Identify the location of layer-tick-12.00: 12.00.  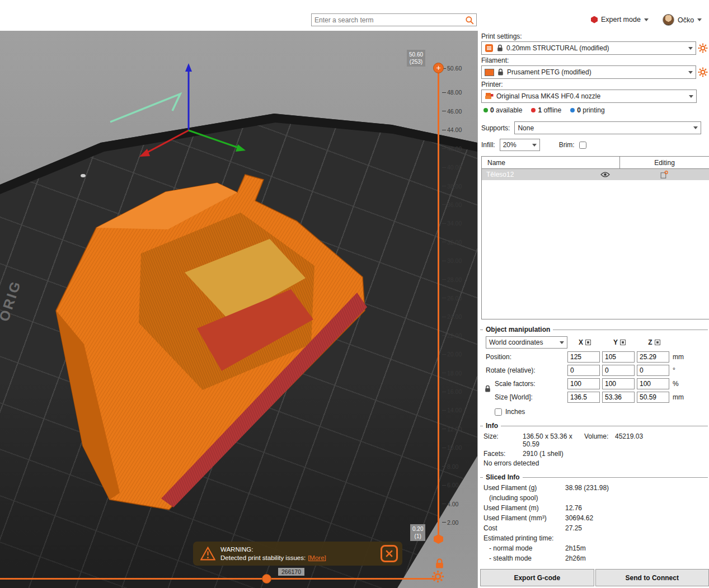
(452, 429).